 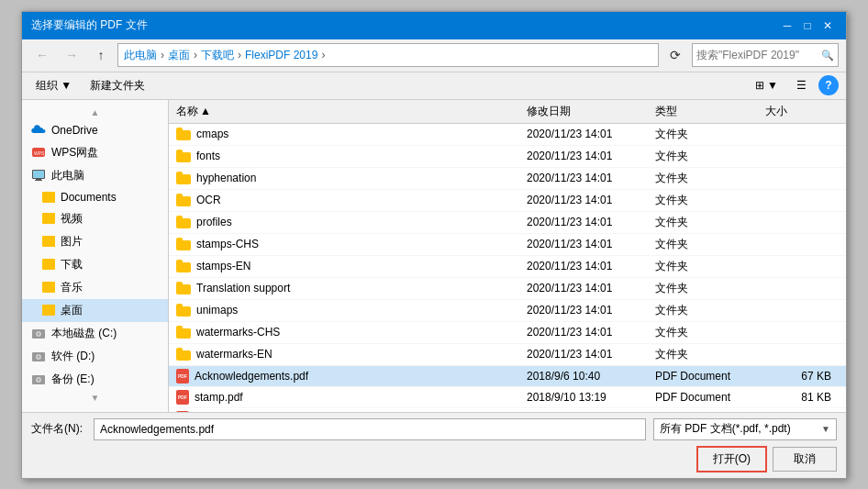 What do you see at coordinates (732, 459) in the screenshot?
I see `open-btn: 打开(O)` at bounding box center [732, 459].